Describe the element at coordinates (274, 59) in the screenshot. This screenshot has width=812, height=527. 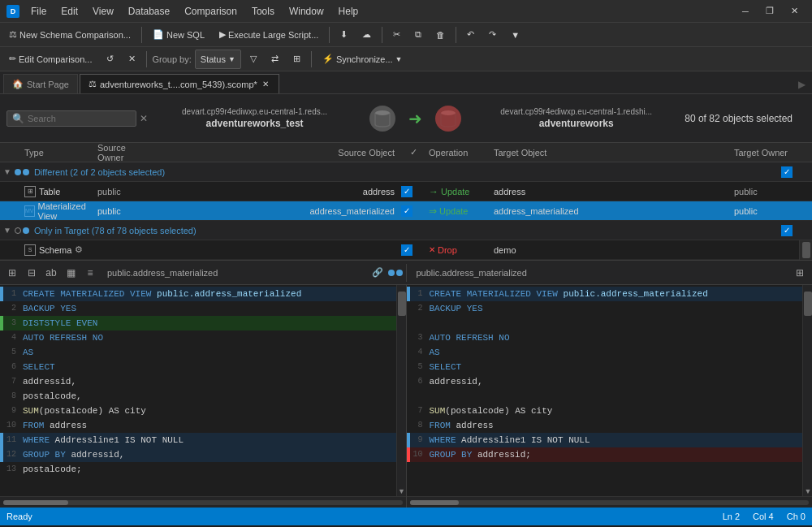
I see `refresh2-button: ⇄` at that location.